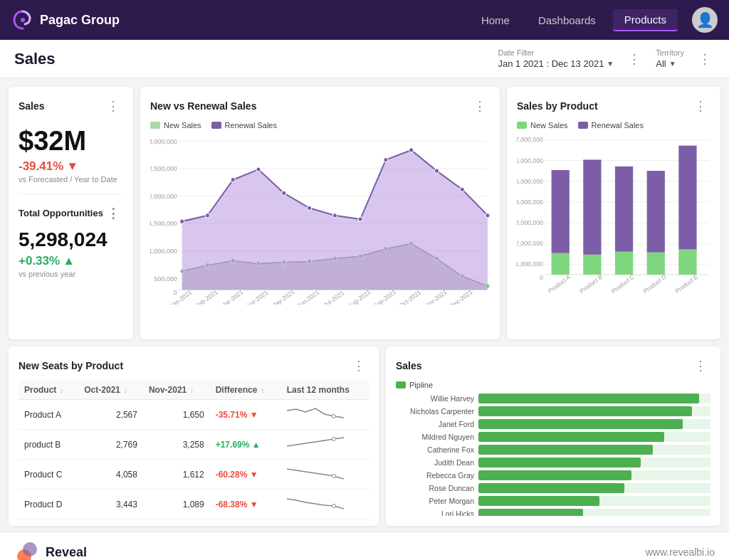 This screenshot has width=729, height=560. Describe the element at coordinates (522, 125) in the screenshot. I see `sbp-new-color` at that location.